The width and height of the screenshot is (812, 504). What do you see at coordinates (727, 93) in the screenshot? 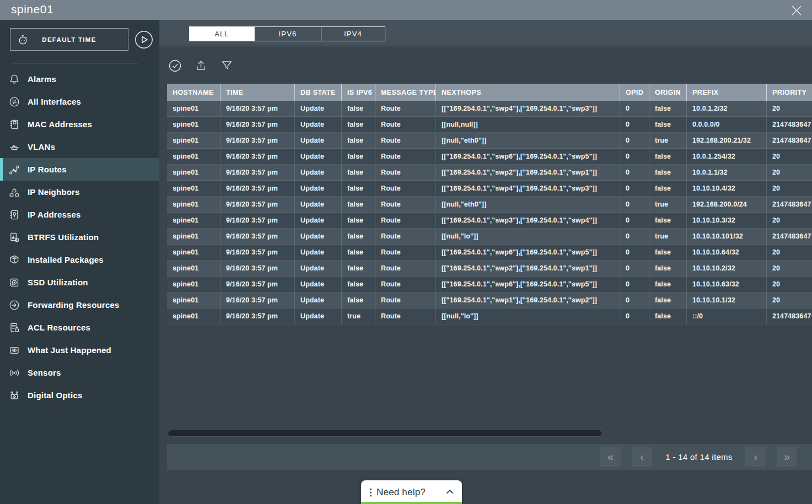
I see `column-header-prefix: PREFIX` at bounding box center [727, 93].